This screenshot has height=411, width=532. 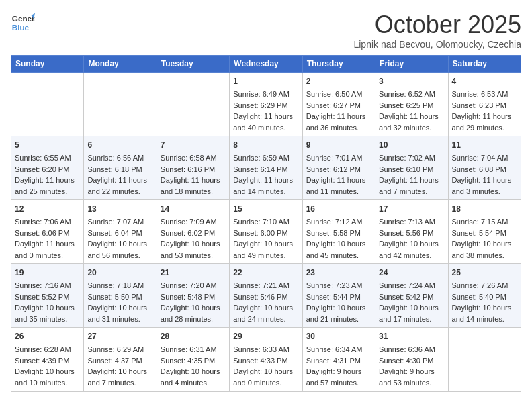 What do you see at coordinates (47, 273) in the screenshot?
I see `day-number: 19` at bounding box center [47, 273].